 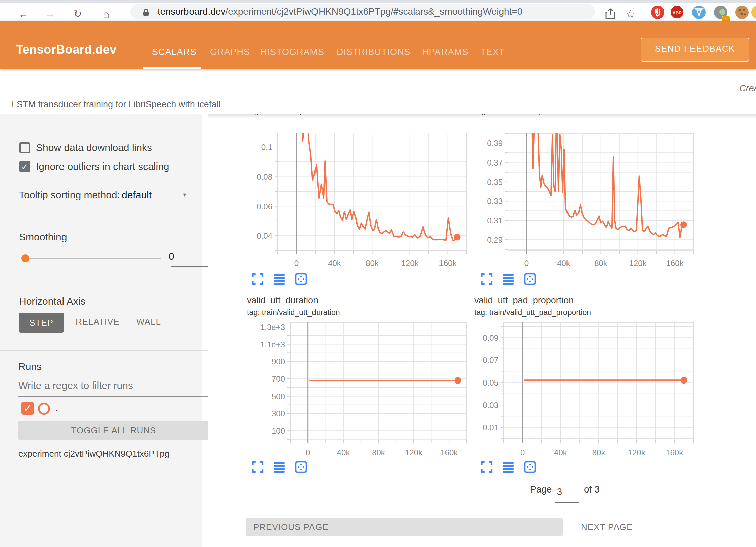 I want to click on back-icon: ←, so click(x=23, y=14).